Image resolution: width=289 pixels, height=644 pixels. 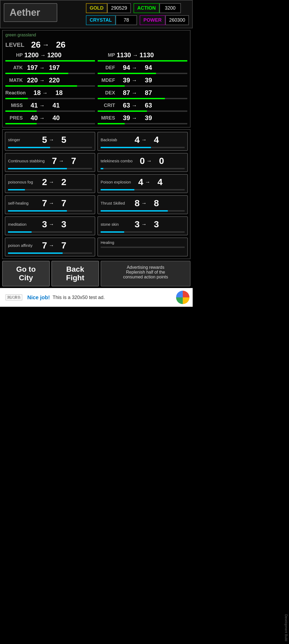 I want to click on skill-item-stone-skin: stone skin 3 → 3, so click(x=143, y=226).